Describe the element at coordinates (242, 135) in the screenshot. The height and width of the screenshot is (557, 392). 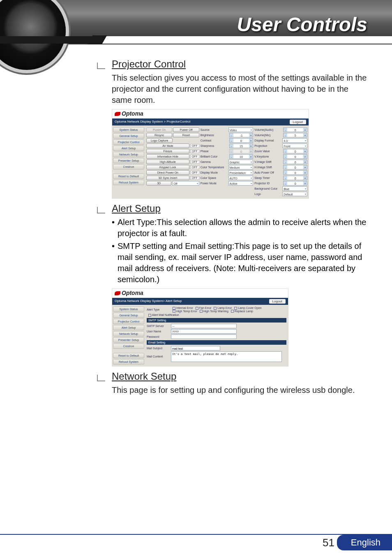
I see `brightness-spinner: --1+` at that location.